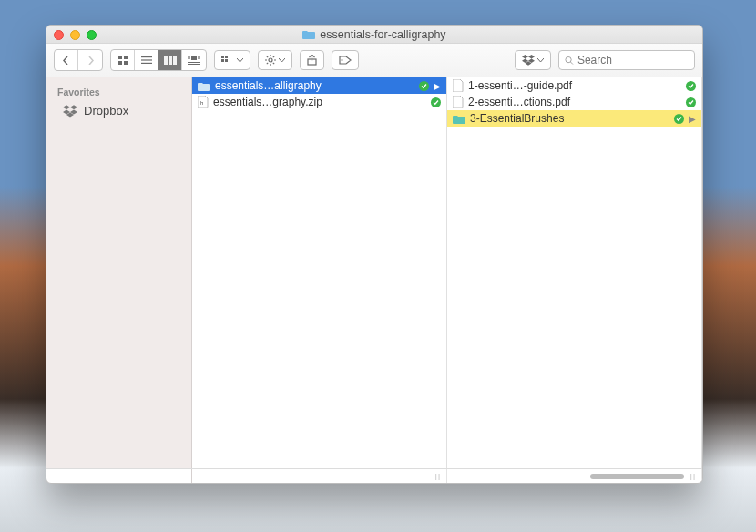  What do you see at coordinates (147, 60) in the screenshot?
I see `list-view-button` at bounding box center [147, 60].